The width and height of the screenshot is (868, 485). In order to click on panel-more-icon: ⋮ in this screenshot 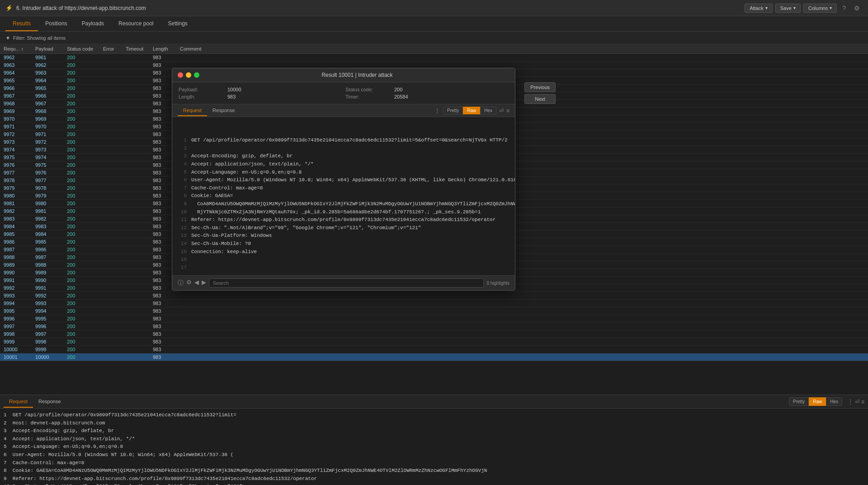, I will do `click(850, 402)`.